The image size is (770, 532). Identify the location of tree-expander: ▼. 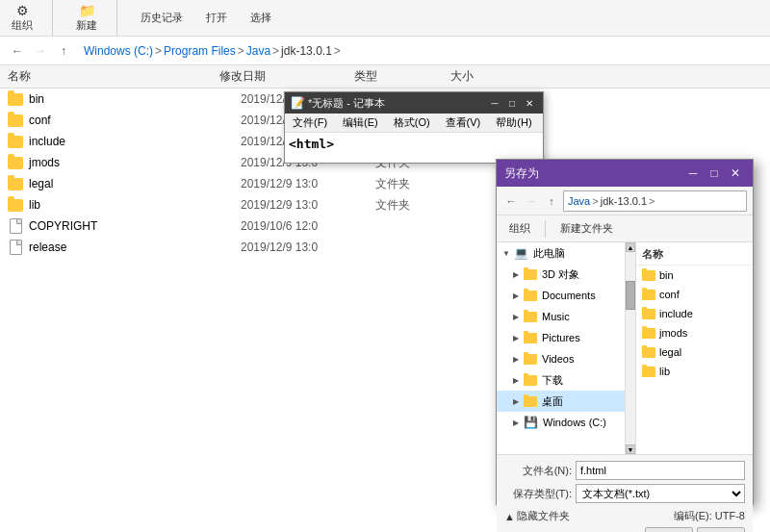
(506, 253).